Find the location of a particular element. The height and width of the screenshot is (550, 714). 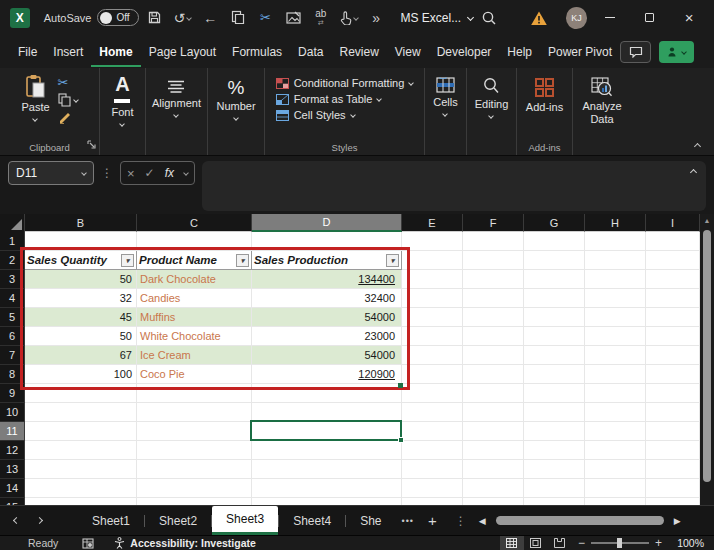

horizontal-scrollbar-thumb is located at coordinates (580, 520).